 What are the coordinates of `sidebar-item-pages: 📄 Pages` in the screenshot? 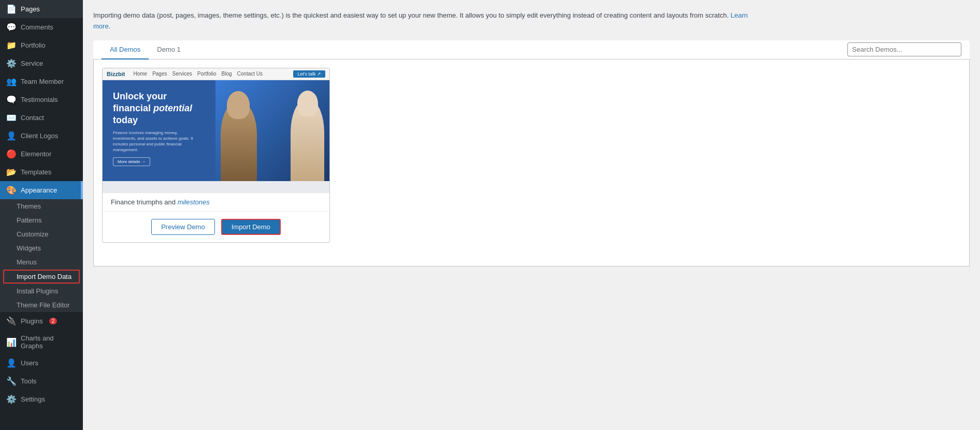 It's located at (41, 9).